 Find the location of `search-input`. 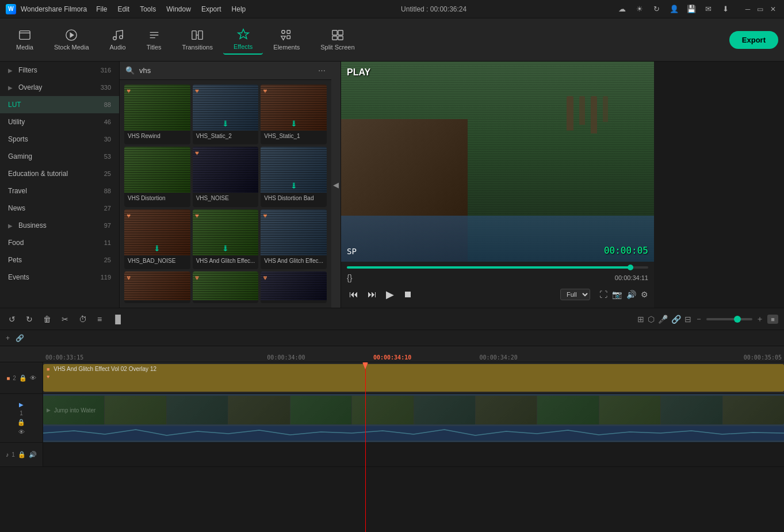

search-input is located at coordinates (227, 70).